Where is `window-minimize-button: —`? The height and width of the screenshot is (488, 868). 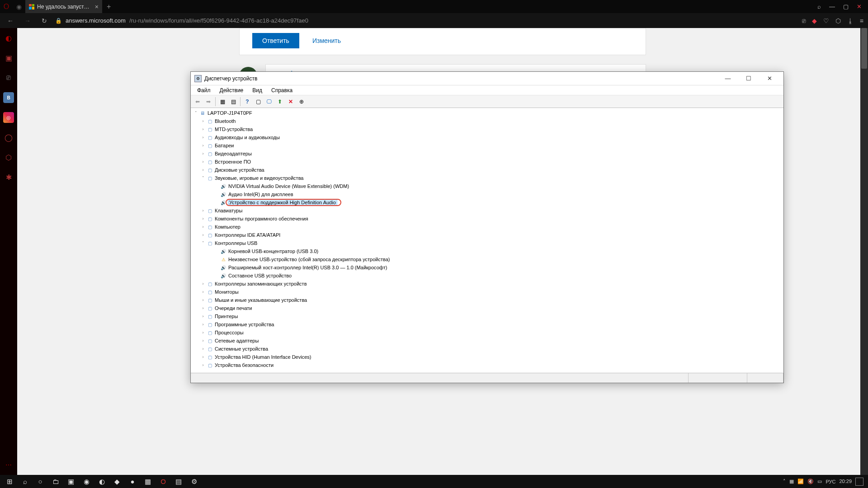
window-minimize-button: — is located at coordinates (728, 79).